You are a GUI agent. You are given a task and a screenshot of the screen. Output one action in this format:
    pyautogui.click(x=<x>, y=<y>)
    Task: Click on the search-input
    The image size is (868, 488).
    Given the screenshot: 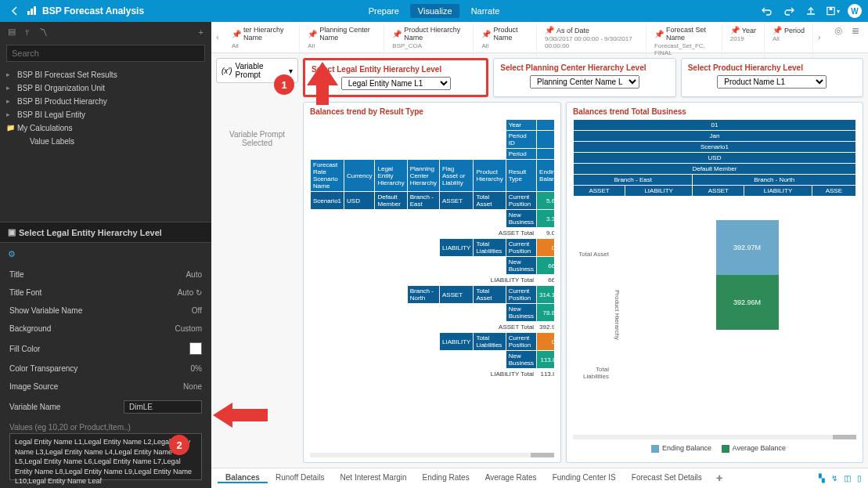 What is the action you would take?
    pyautogui.click(x=106, y=53)
    